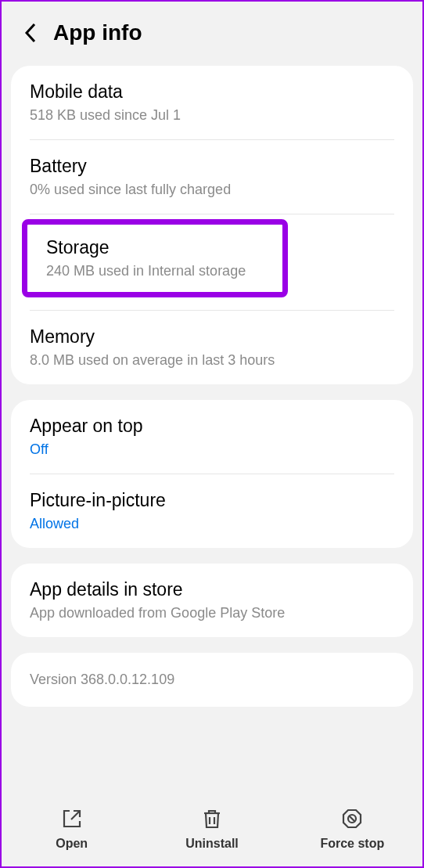  What do you see at coordinates (212, 844) in the screenshot?
I see `uninstall-label: Uninstall` at bounding box center [212, 844].